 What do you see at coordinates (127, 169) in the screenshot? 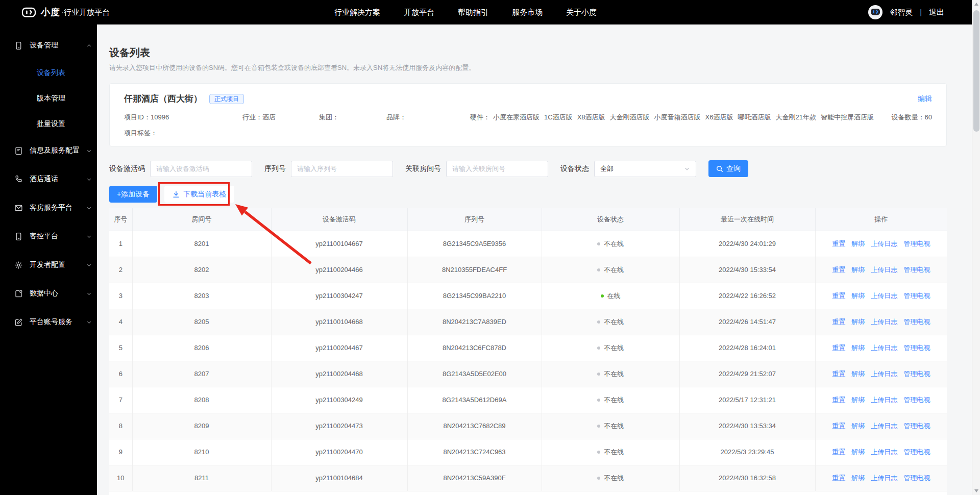
I see `activation-code-label: 设备激活码` at bounding box center [127, 169].